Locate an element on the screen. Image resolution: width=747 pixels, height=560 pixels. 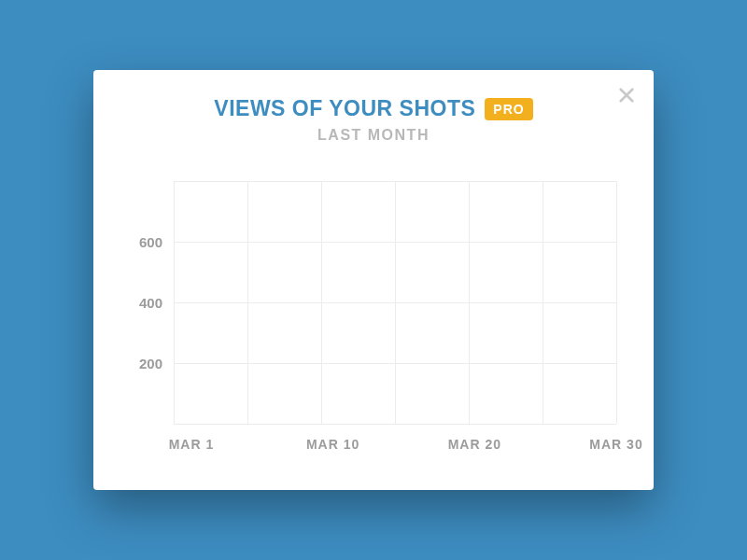
x-tick: MAR 10 is located at coordinates (332, 444).